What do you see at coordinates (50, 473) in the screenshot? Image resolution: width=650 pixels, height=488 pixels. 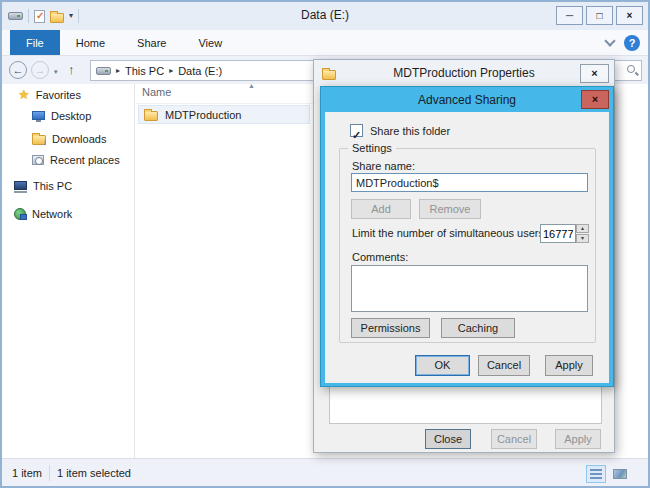 I see `separator` at bounding box center [50, 473].